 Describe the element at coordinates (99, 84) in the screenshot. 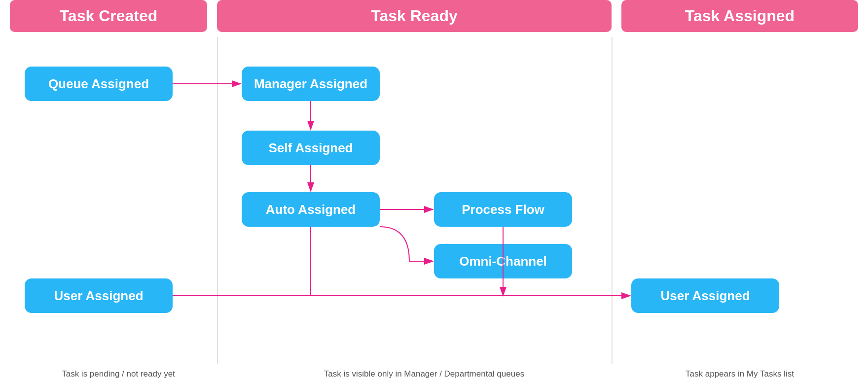

I see `box-queue-assigned: Queue Assigned` at that location.